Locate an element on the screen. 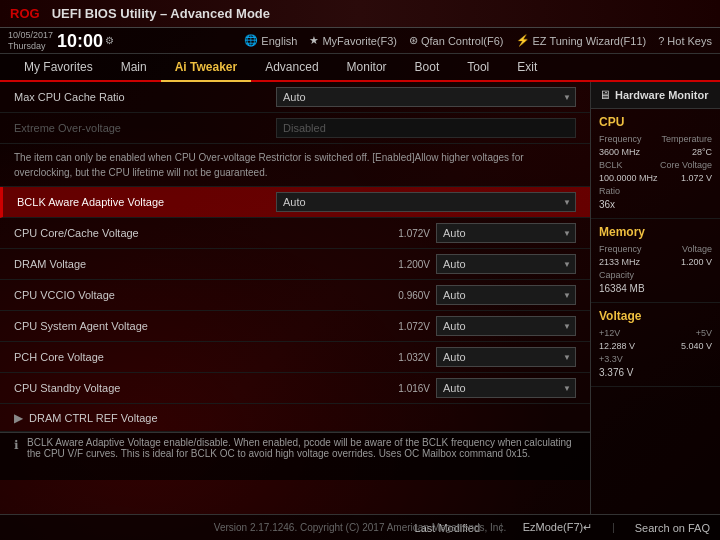 Image resolution: width=720 pixels, height=540 pixels. hw-cpu-temp-label: Temperature is located at coordinates (686, 139).